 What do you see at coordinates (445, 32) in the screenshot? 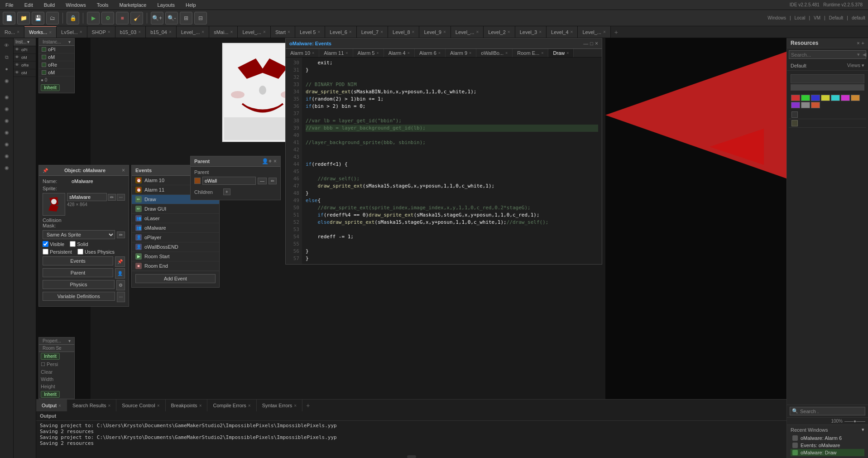
I see `tab-lv9-close: ×` at bounding box center [445, 32].